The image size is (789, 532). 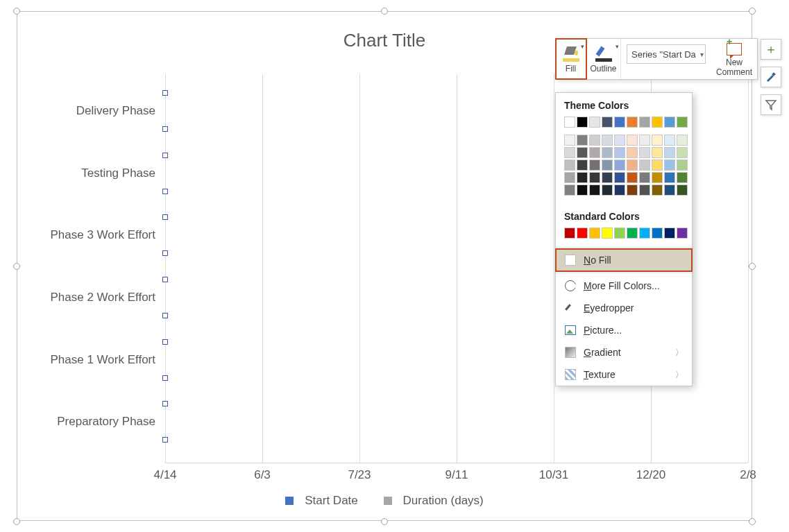 I want to click on new-comment-label: Comment, so click(x=734, y=72).